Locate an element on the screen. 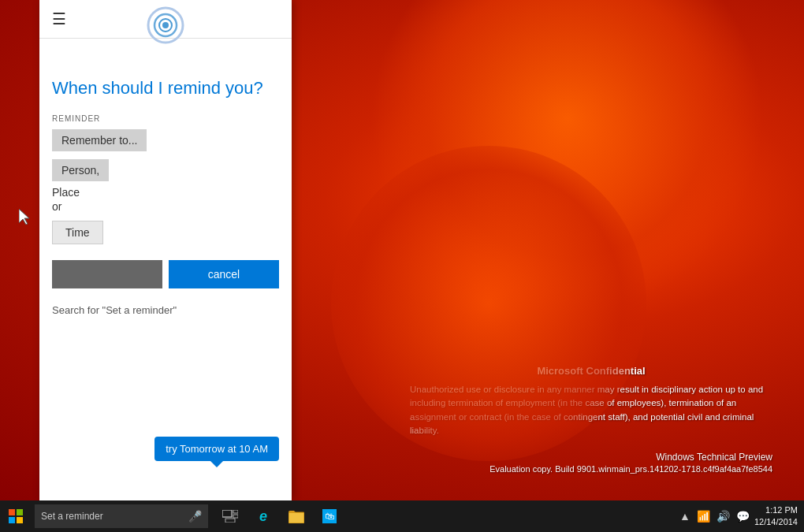 Image resolution: width=804 pixels, height=532 pixels. taskbar-apps: e 🛍 is located at coordinates (280, 516).